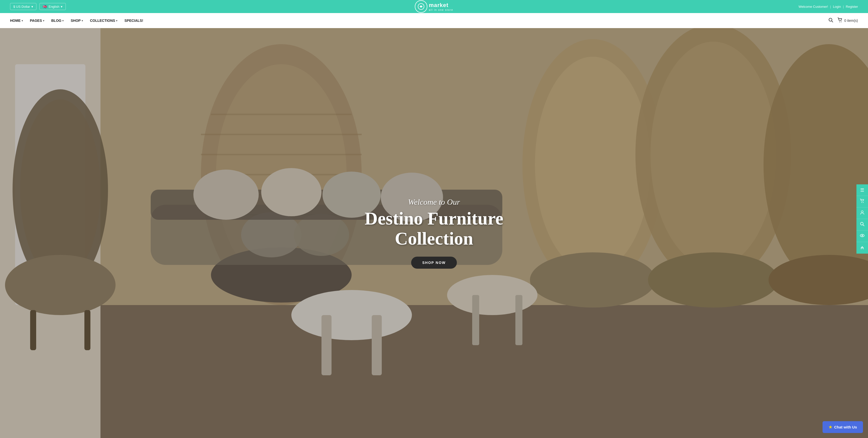  I want to click on nav-home-label: HOME, so click(16, 21).